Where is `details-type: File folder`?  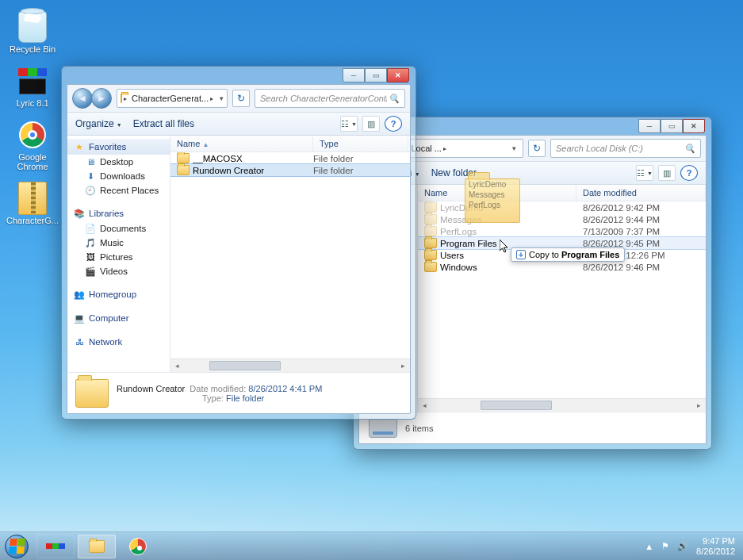 details-type: File folder is located at coordinates (245, 398).